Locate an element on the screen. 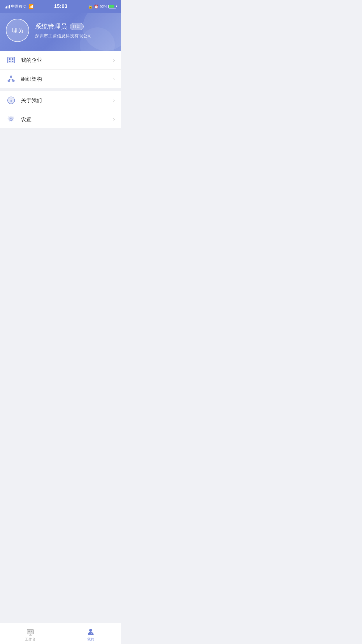 This screenshot has height=644, width=362. menu-group-2: 关于我们 › 设置 › is located at coordinates (60, 110).